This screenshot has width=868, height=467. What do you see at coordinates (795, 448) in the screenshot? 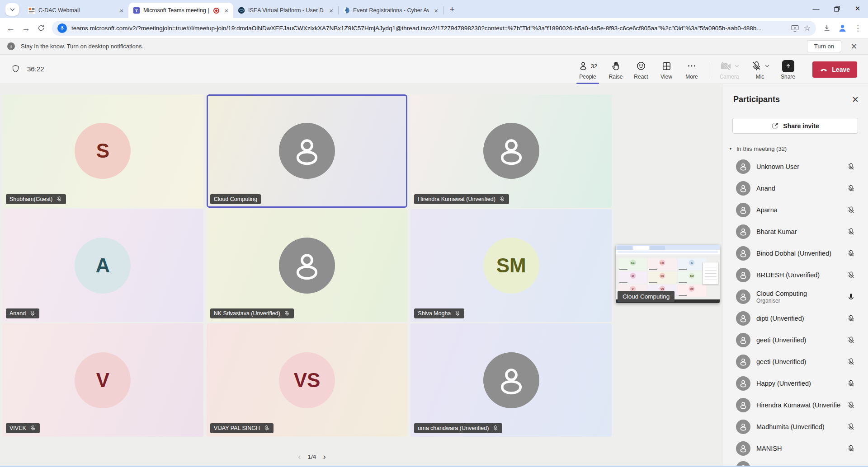
I see `participant-row: MANISH` at bounding box center [795, 448].